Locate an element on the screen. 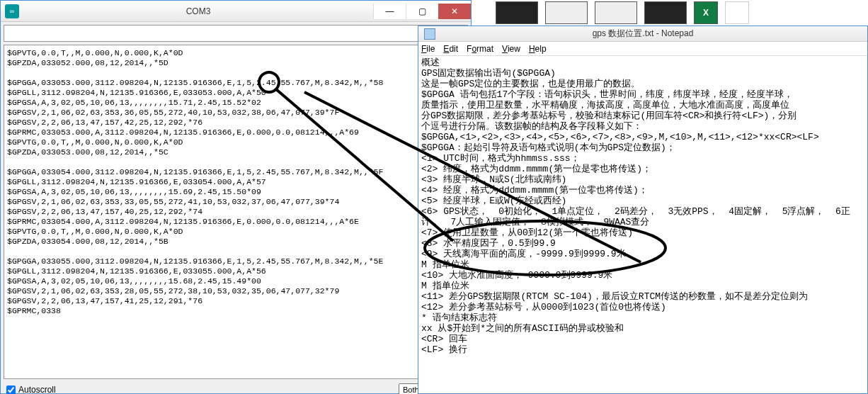 Image resolution: width=868 pixels, height=394 pixels. excel-icon: X is located at coordinates (706, 13).